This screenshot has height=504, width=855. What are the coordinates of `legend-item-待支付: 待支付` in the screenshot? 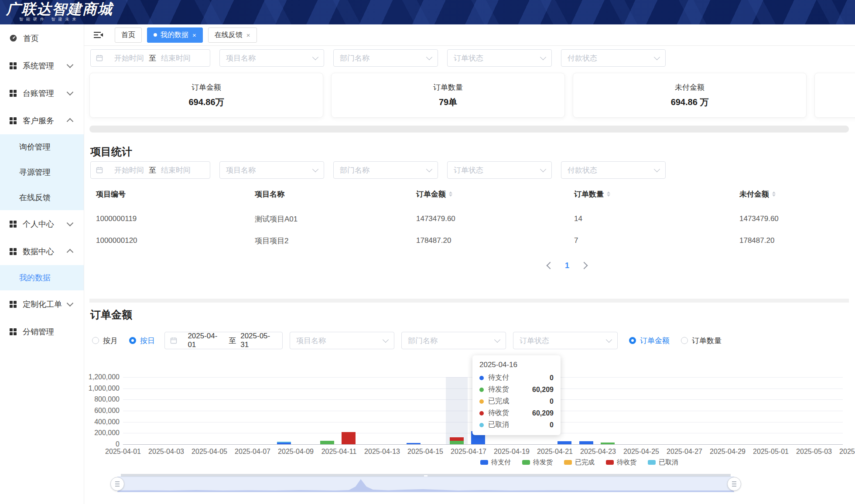 It's located at (496, 462).